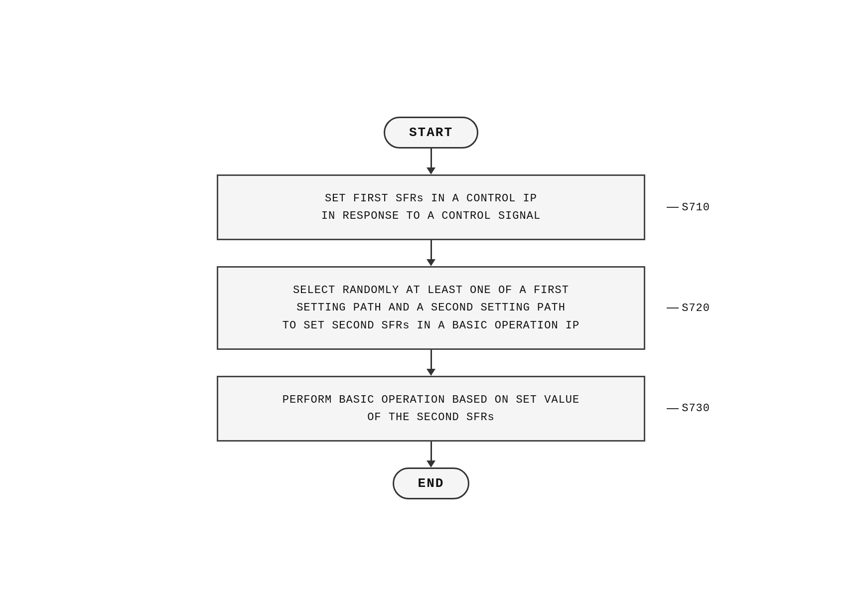 Image resolution: width=862 pixels, height=616 pixels. I want to click on step-s710-box: SET FIRST SFRs IN A CONTROL IP IN RESPON…, so click(431, 207).